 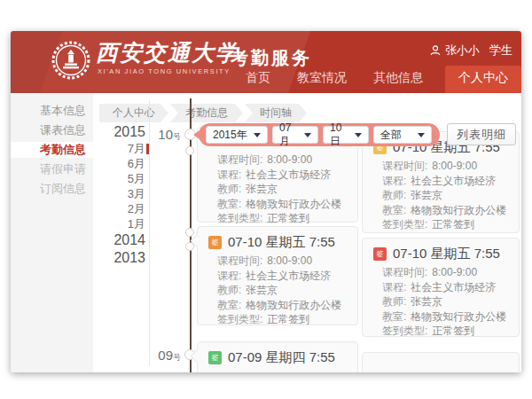 I want to click on day-marker-09: 09号, so click(x=165, y=356).